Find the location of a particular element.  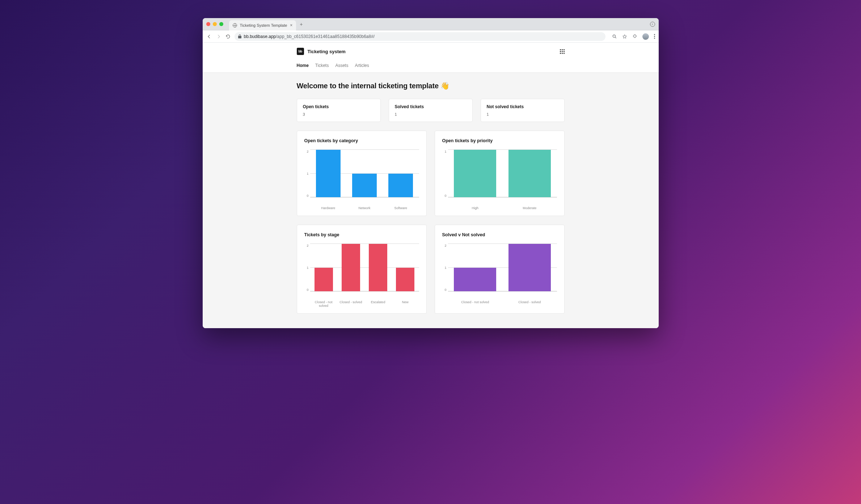

profile-avatar is located at coordinates (646, 37).